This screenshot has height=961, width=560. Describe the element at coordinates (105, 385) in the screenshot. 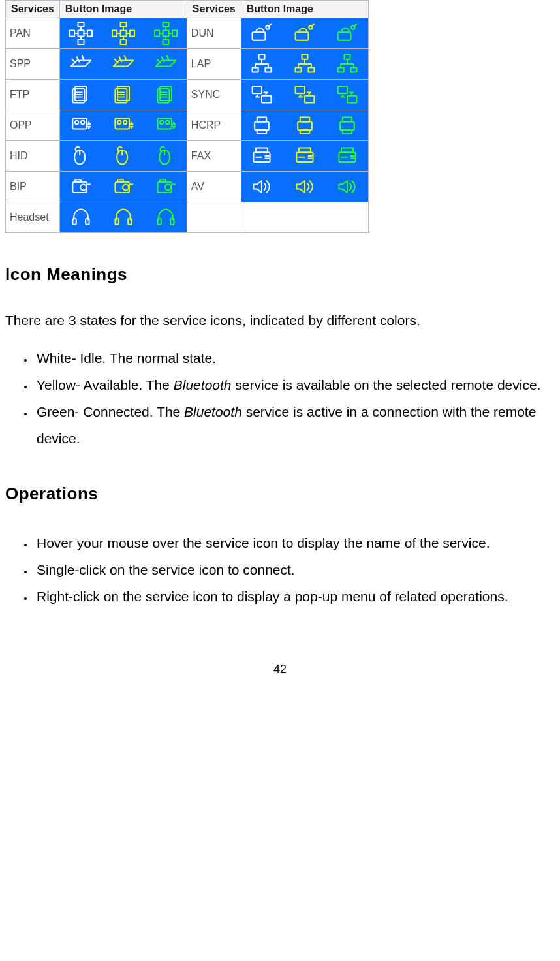

I see `list-item-text: Yellow- Available. The` at that location.